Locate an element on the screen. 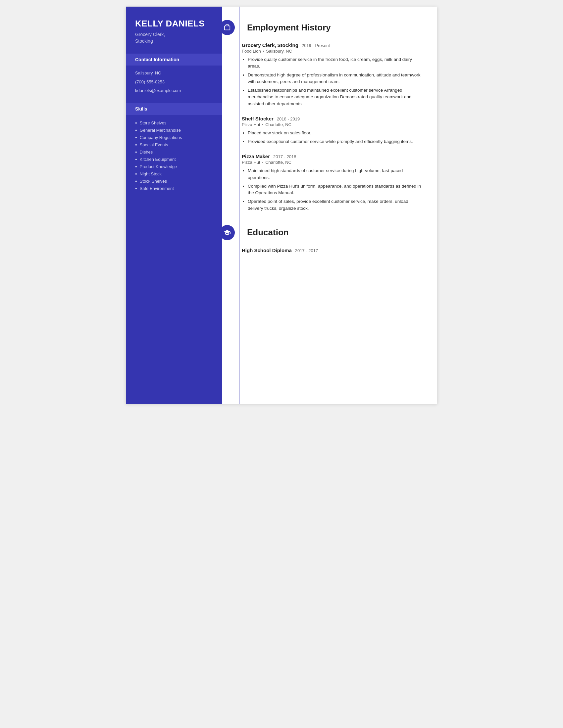 The width and height of the screenshot is (563, 728). job-bullet: Maintained high standards of customer se… is located at coordinates (335, 174).